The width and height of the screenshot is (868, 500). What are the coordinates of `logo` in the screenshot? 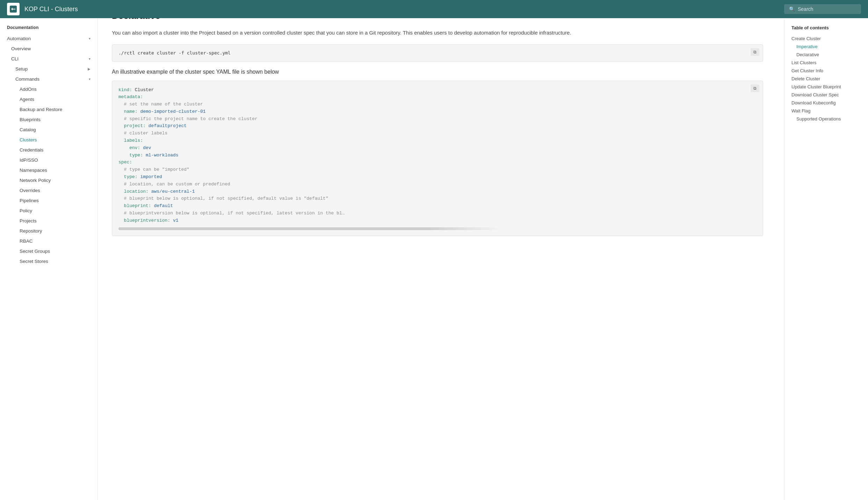 It's located at (13, 9).